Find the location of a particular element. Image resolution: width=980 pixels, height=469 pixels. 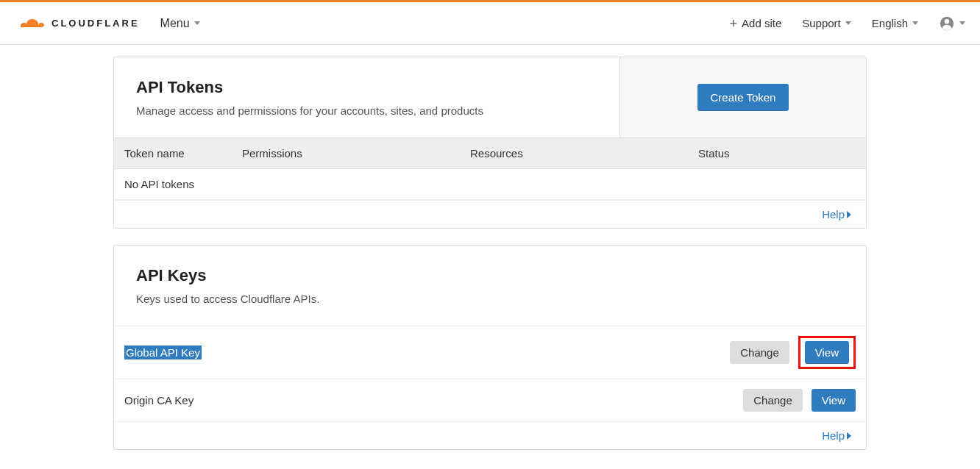

tokens-title: API Tokens is located at coordinates (366, 87).